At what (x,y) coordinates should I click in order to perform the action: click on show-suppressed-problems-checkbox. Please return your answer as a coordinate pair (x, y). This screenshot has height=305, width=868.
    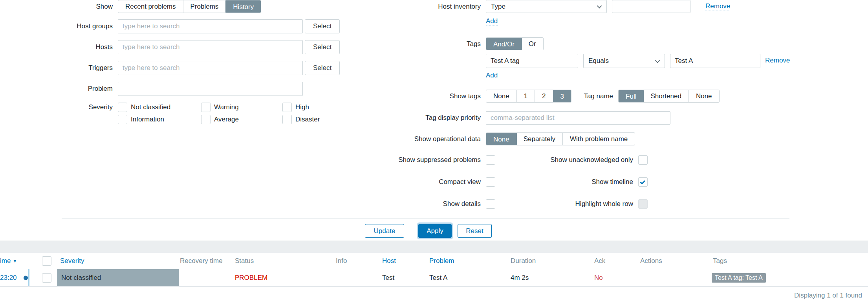
    Looking at the image, I should click on (491, 160).